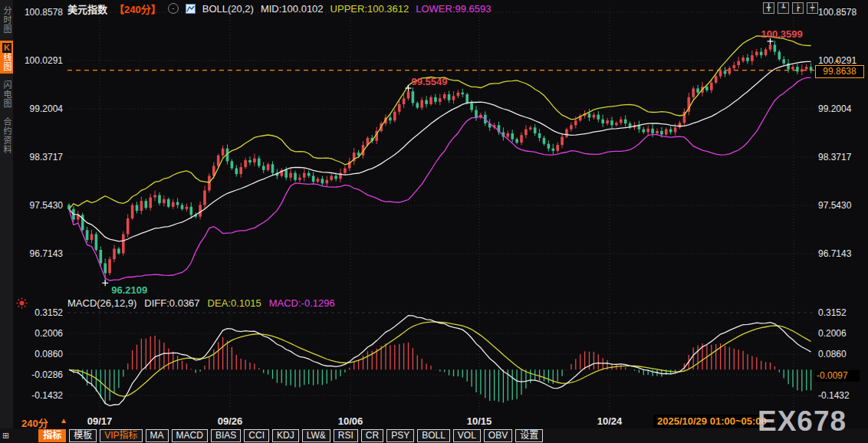 This screenshot has height=443, width=868. What do you see at coordinates (100, 422) in the screenshot?
I see `date-tick-label: 09/17` at bounding box center [100, 422].